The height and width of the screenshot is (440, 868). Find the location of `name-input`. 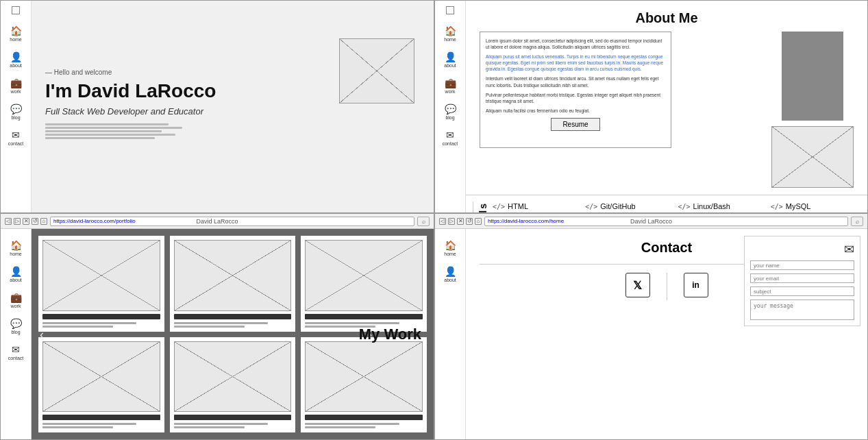

name-input is located at coordinates (802, 265).